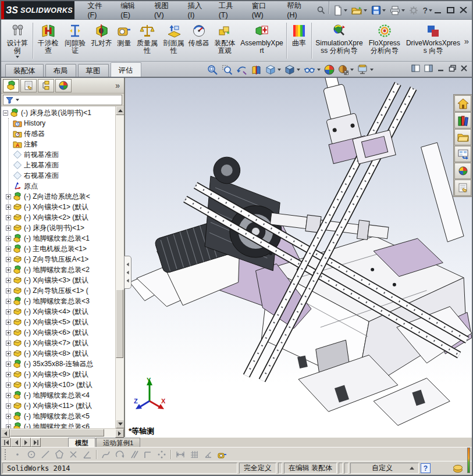 This screenshot has width=473, height=476. I want to click on polygon-tool-icon, so click(59, 454).